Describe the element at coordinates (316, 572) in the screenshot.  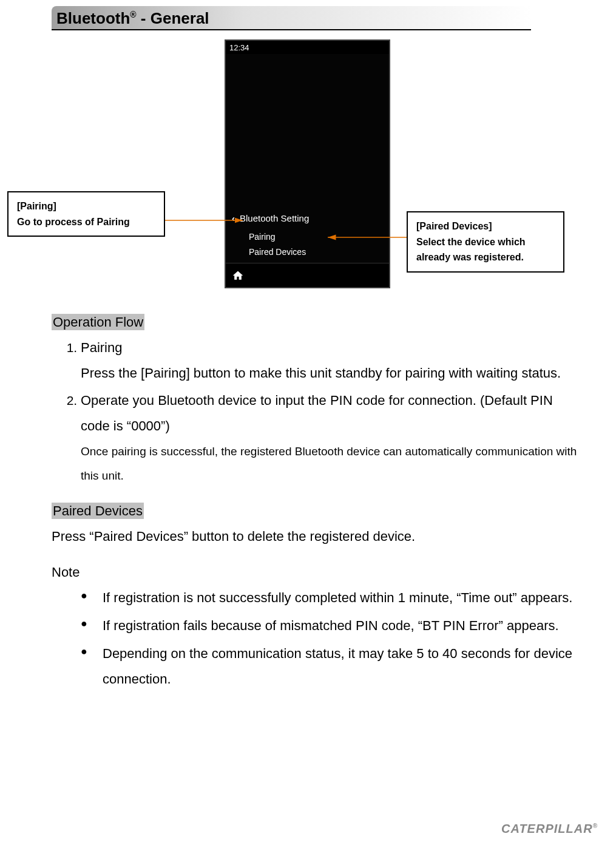
I see `heading-note: Note` at that location.